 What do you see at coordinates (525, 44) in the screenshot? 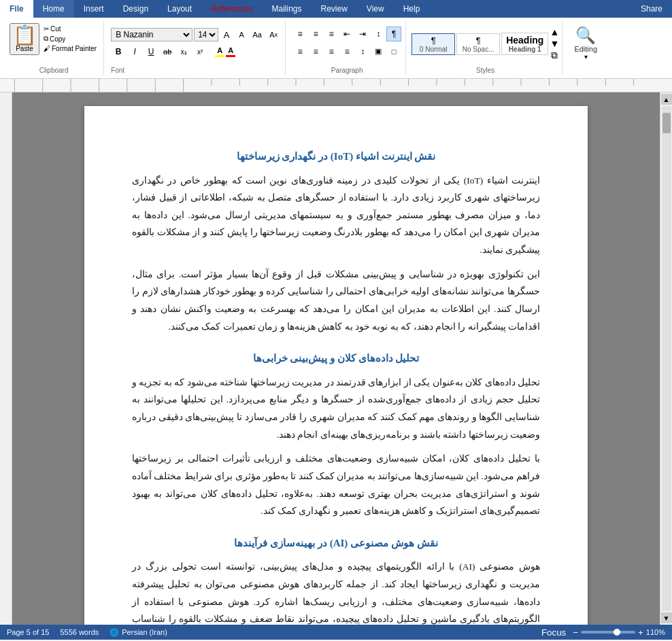
I see `style-heading1: Heading Heading 1` at bounding box center [525, 44].